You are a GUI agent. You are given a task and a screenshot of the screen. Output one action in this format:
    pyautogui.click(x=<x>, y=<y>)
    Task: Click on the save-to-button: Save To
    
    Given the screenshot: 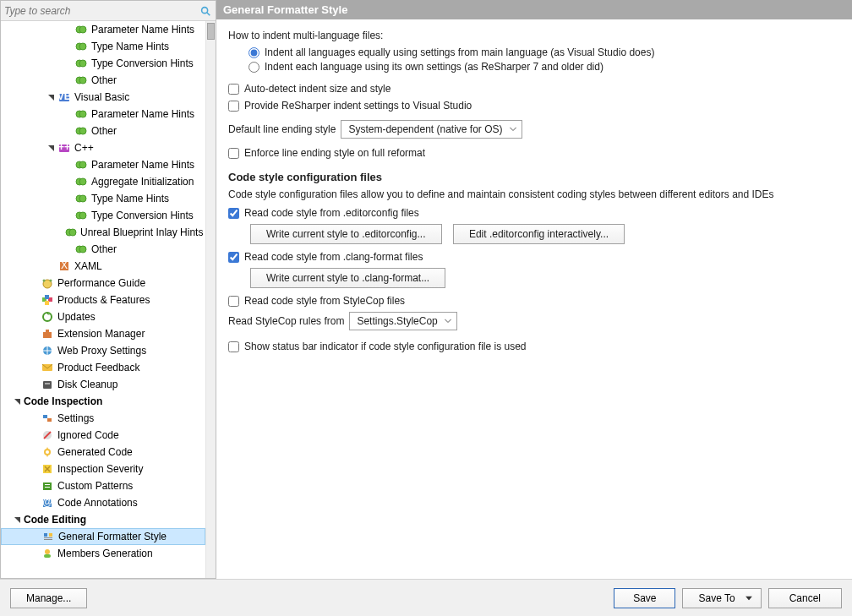 What is the action you would take?
    pyautogui.click(x=722, y=598)
    